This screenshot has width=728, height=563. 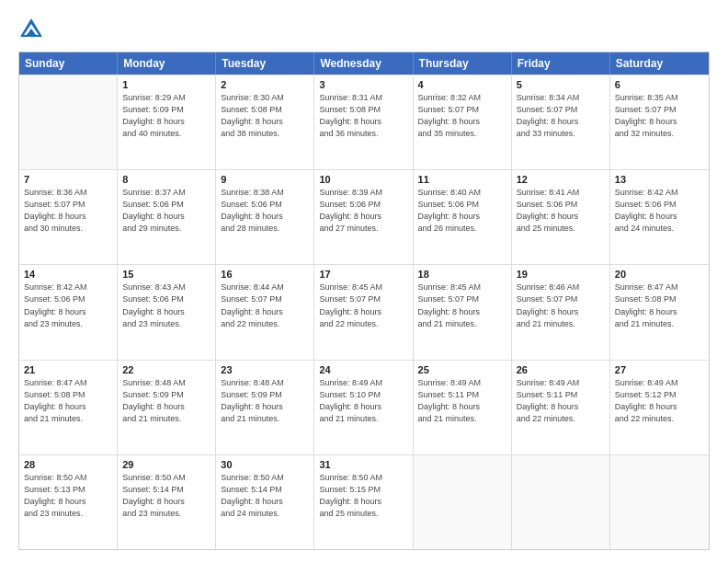 I want to click on calendar-cell: 13Sunrise: 8:42 AMSunset: 5:06 PMDayligh…, so click(x=660, y=217).